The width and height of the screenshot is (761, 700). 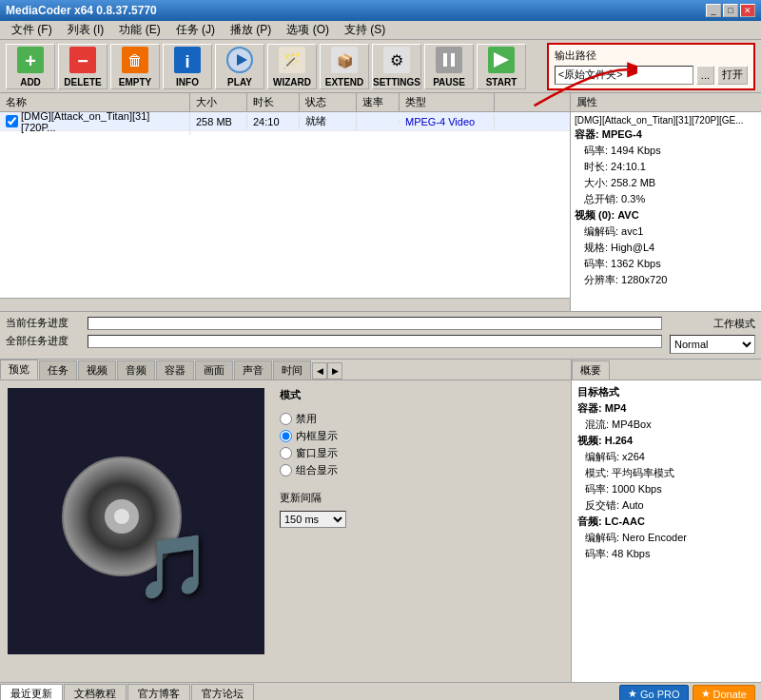 What do you see at coordinates (624, 75) in the screenshot?
I see `output-path-input` at bounding box center [624, 75].